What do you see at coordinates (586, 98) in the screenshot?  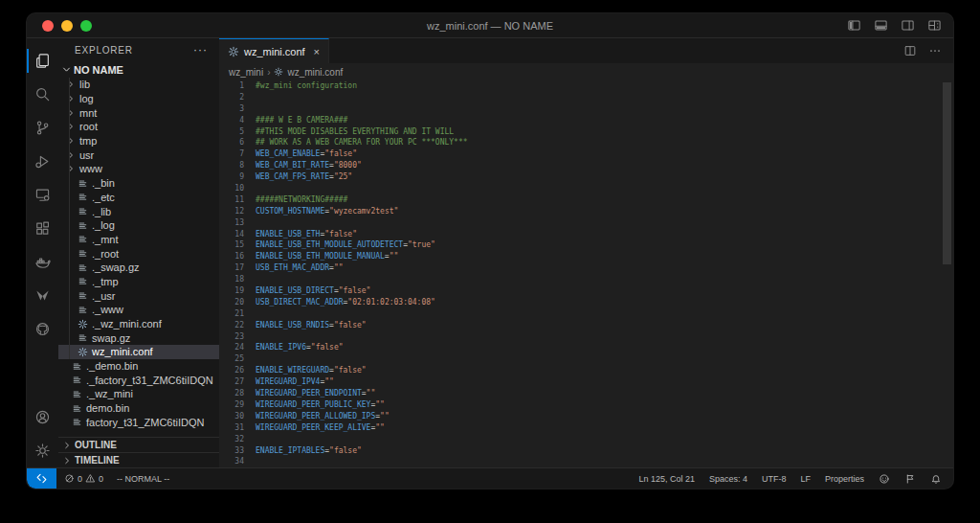 I see `code-line-2: 2` at bounding box center [586, 98].